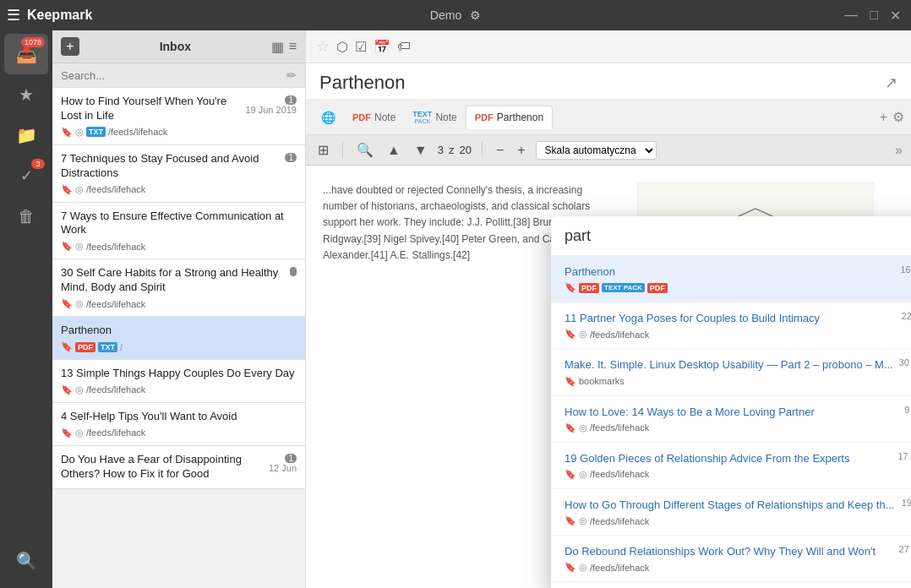 This screenshot has width=911, height=588. I want to click on calendar-button: 📅, so click(382, 47).